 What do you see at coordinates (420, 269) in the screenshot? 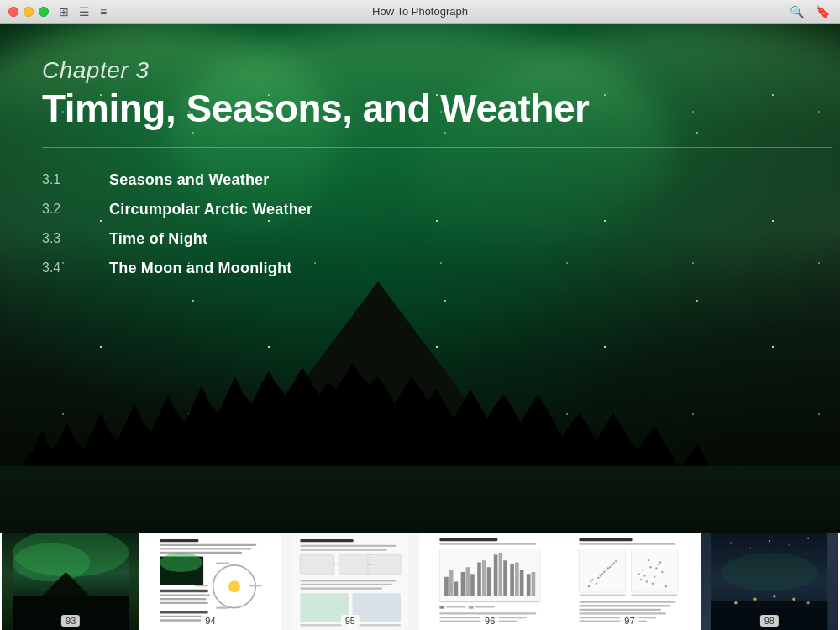
I see `toc-item-4: 3.4 The Moon and Moonlight` at bounding box center [420, 269].